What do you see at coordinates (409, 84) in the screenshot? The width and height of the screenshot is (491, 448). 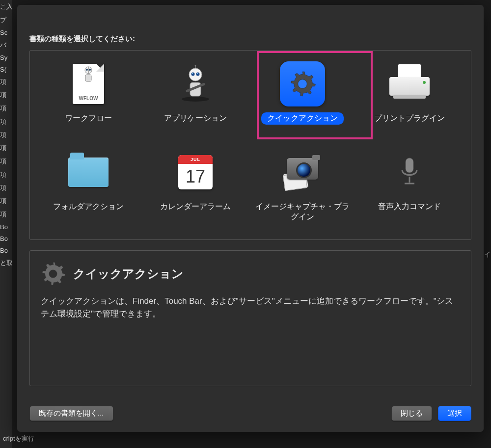 I see `printer-icon` at bounding box center [409, 84].